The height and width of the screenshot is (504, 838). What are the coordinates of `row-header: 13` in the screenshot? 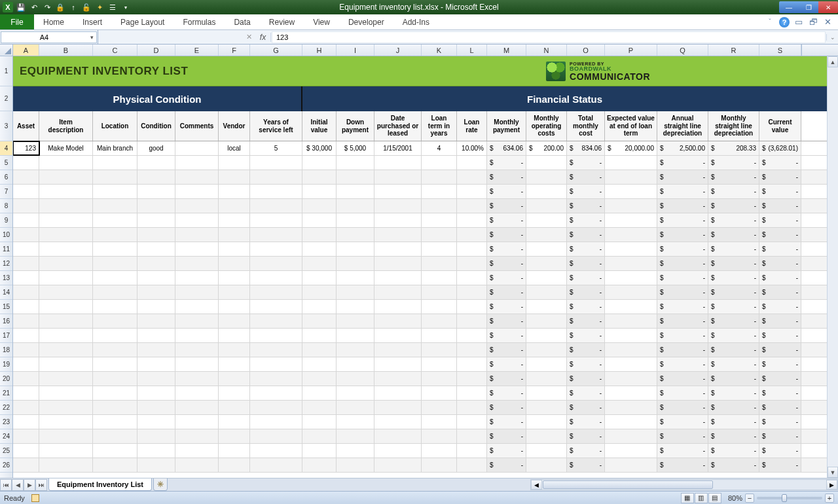 It's located at (7, 278).